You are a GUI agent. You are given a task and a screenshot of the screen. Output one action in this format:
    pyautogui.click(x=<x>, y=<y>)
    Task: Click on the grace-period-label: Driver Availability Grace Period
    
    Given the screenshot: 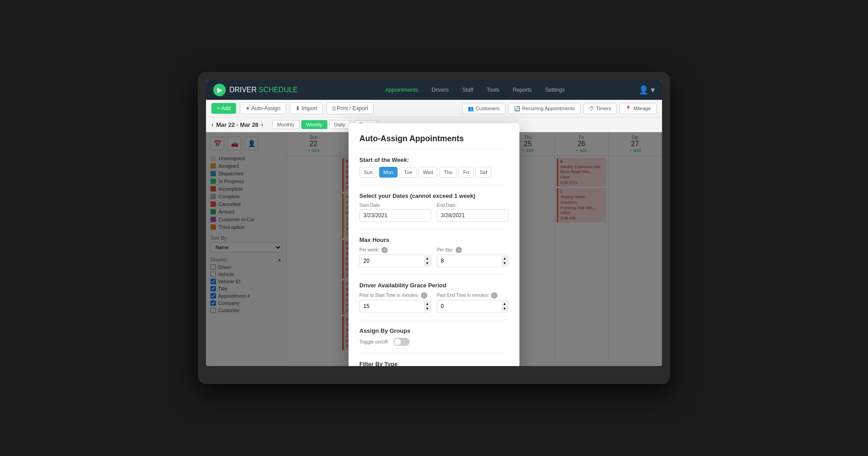 What is the action you would take?
    pyautogui.click(x=434, y=285)
    